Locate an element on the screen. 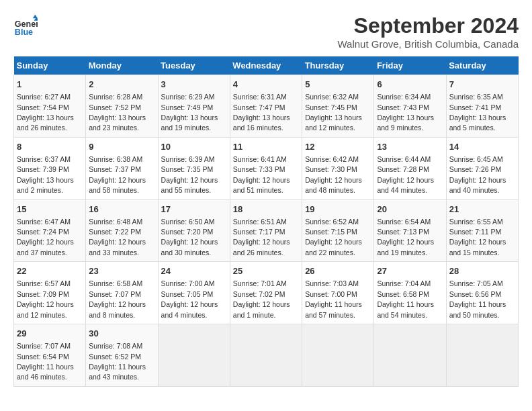 The height and width of the screenshot is (411, 532). day-number: 25 is located at coordinates (266, 271).